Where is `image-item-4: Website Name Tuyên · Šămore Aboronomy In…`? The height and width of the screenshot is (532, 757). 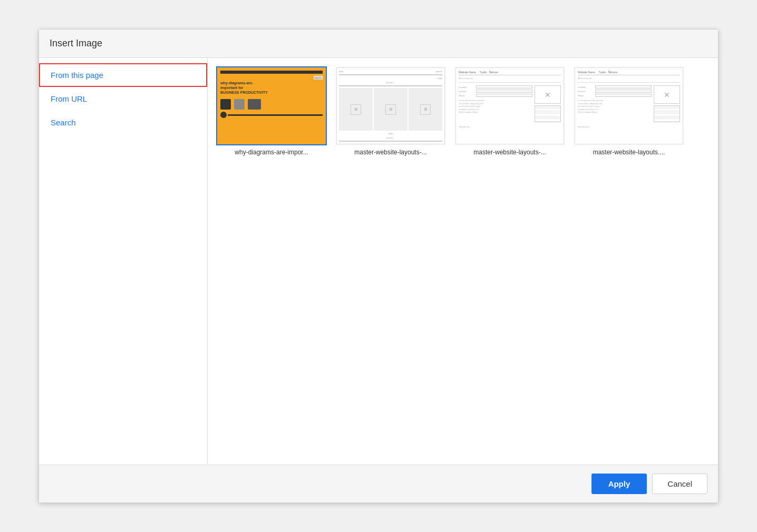
image-item-4: Website Name Tuyên · Šămore Aboronomy In… is located at coordinates (629, 111).